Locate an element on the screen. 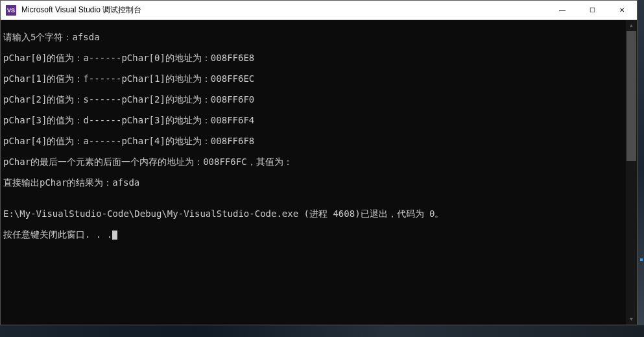 The height and width of the screenshot is (337, 644). console-line: 按任意键关闭此窗口. . . is located at coordinates (313, 234).